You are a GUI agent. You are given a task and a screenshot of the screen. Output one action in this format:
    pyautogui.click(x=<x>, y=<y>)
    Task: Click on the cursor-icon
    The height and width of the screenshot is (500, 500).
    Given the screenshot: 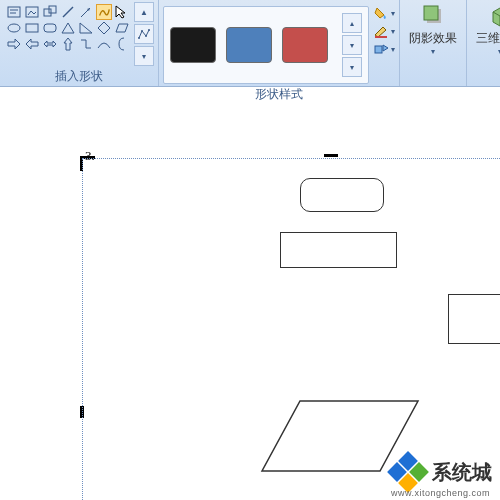 What is the action you would take?
    pyautogui.click(x=122, y=12)
    